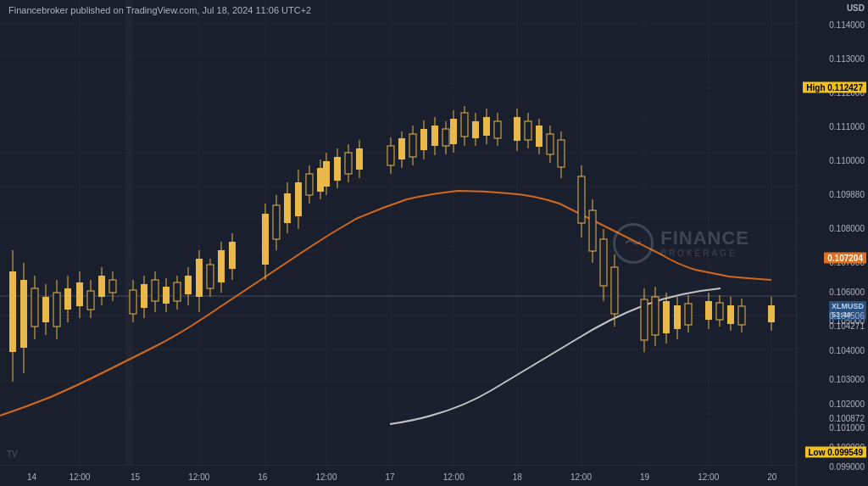 This screenshot has width=868, height=486. What do you see at coordinates (32, 477) in the screenshot?
I see `time-label-14: 14` at bounding box center [32, 477].